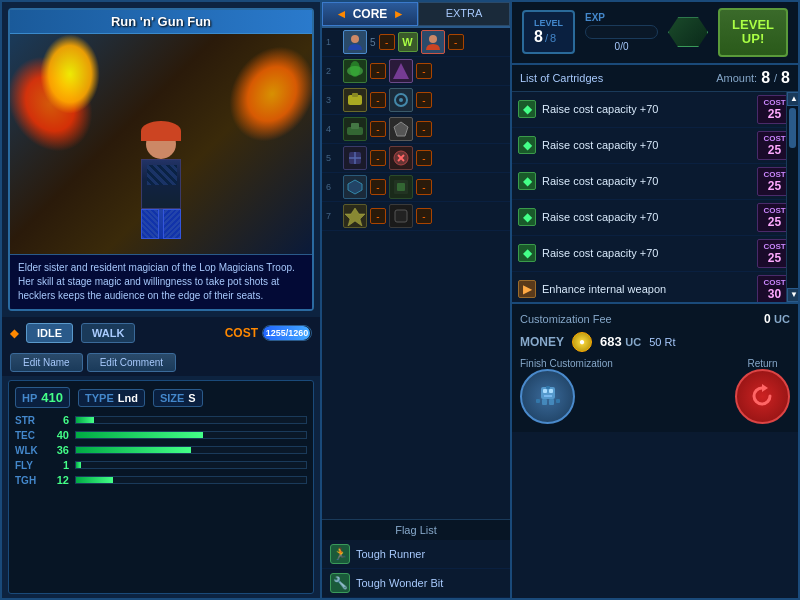  I want to click on cartridge-item-3: ◆ Raise cost capacity +70 COST 25, so click(655, 182).